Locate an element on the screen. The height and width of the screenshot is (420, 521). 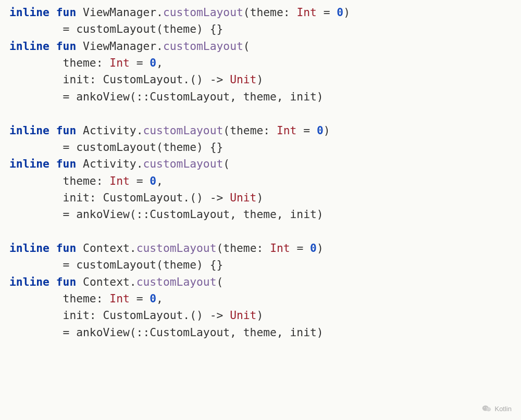
code-line: inline fun Activity.customLayout(theme: … is located at coordinates (170, 130).